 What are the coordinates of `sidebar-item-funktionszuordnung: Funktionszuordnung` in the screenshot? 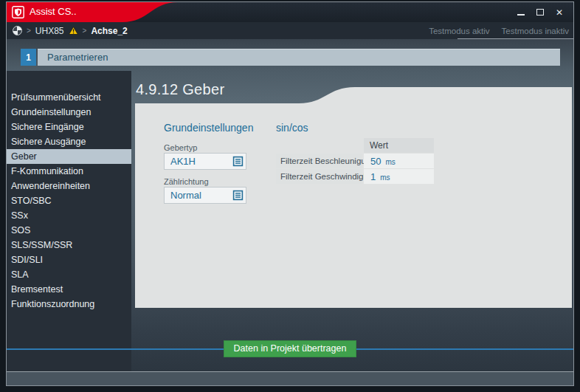 It's located at (69, 304).